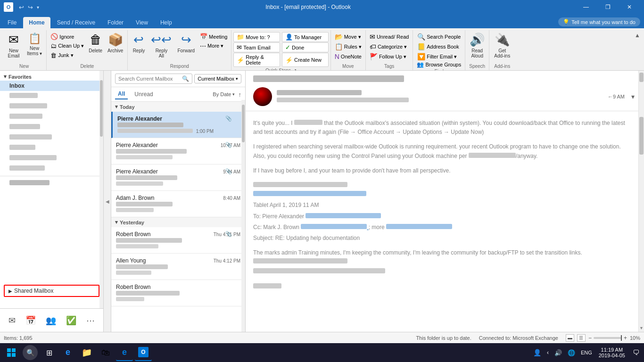 This screenshot has width=644, height=362. I want to click on sort-button: By Date ▾, so click(223, 94).